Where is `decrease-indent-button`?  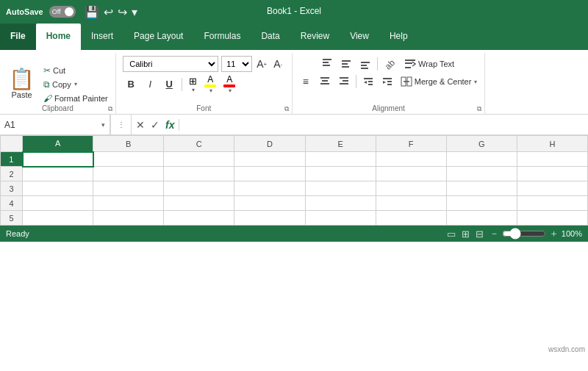
decrease-indent-button is located at coordinates (368, 82).